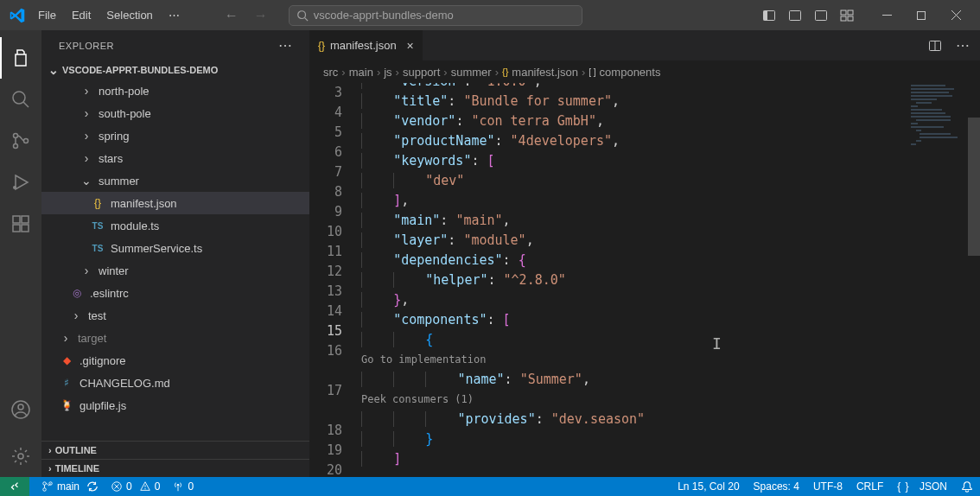  What do you see at coordinates (963, 45) in the screenshot?
I see `editor-more-icon: ⋯` at bounding box center [963, 45].